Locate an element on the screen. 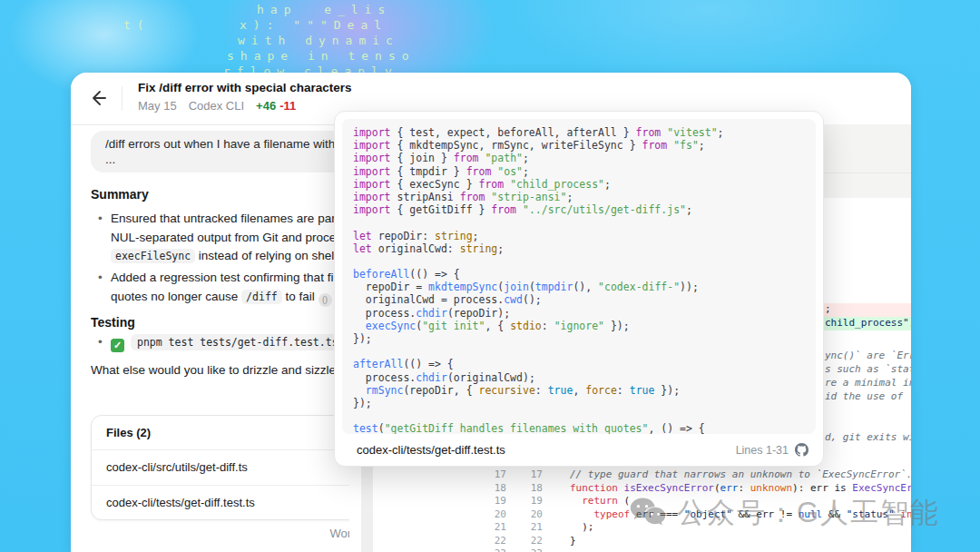  old-line-number: 19 is located at coordinates (489, 501).